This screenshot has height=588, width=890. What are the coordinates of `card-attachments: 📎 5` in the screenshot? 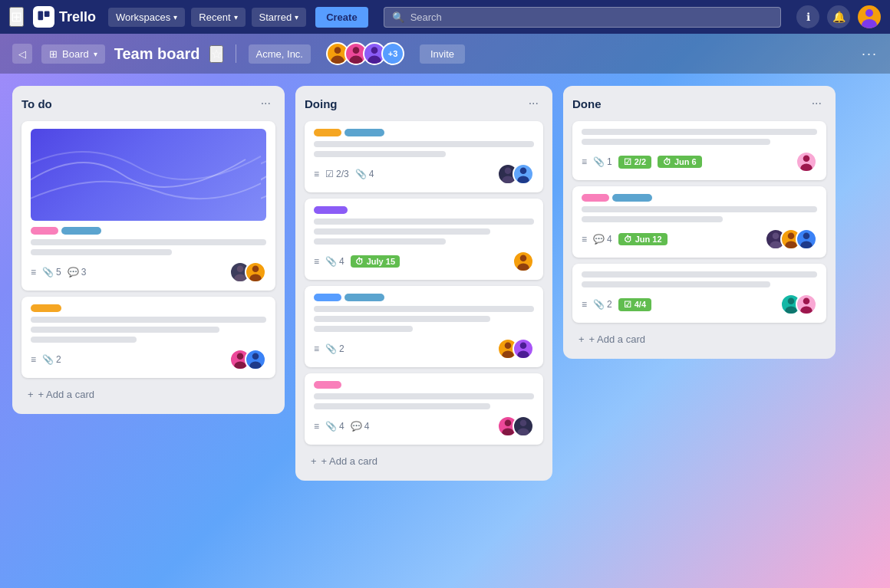 It's located at (52, 272).